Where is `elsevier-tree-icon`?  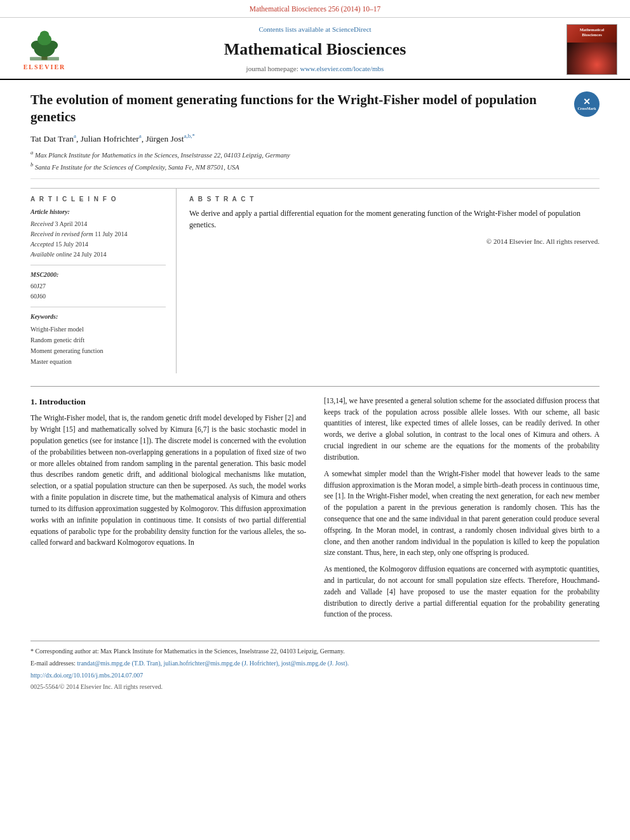
elsevier-tree-icon is located at coordinates (44, 44).